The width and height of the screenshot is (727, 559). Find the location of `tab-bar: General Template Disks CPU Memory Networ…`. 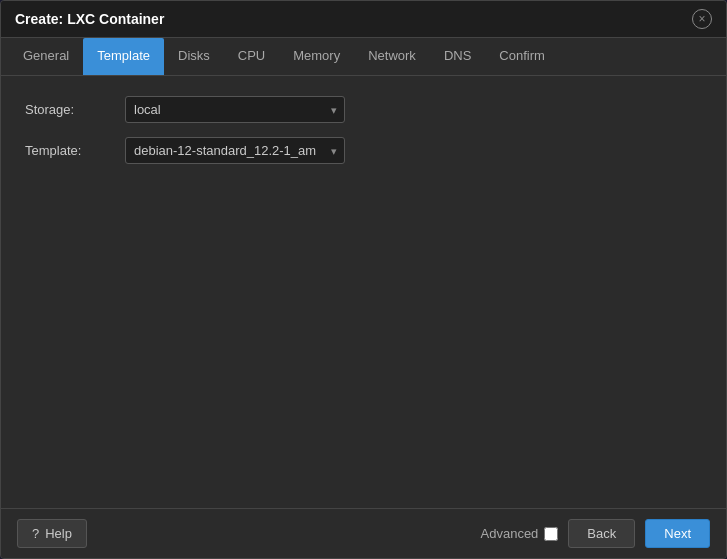

tab-bar: General Template Disks CPU Memory Networ… is located at coordinates (364, 57).